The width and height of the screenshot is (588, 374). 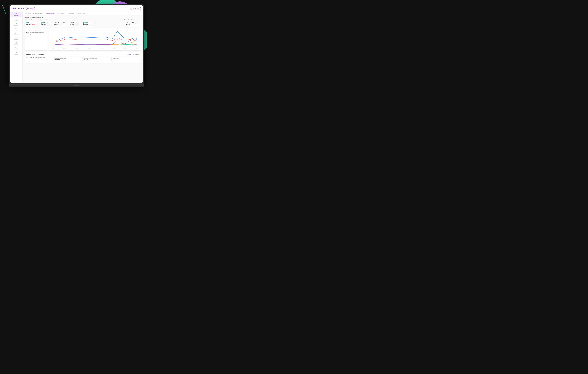 I want to click on tab-at-apps: At Apps, so click(x=129, y=55).